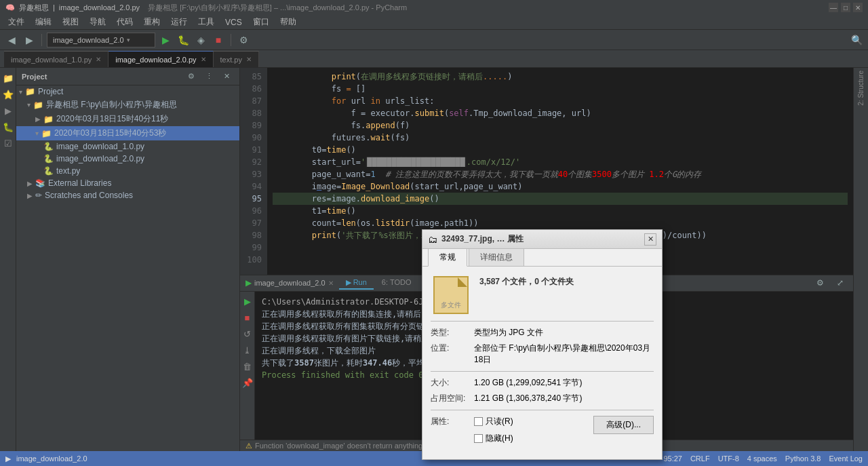 Image resolution: width=868 pixels, height=466 pixels. What do you see at coordinates (261, 22) in the screenshot?
I see `menu-window: 窗口` at bounding box center [261, 22].